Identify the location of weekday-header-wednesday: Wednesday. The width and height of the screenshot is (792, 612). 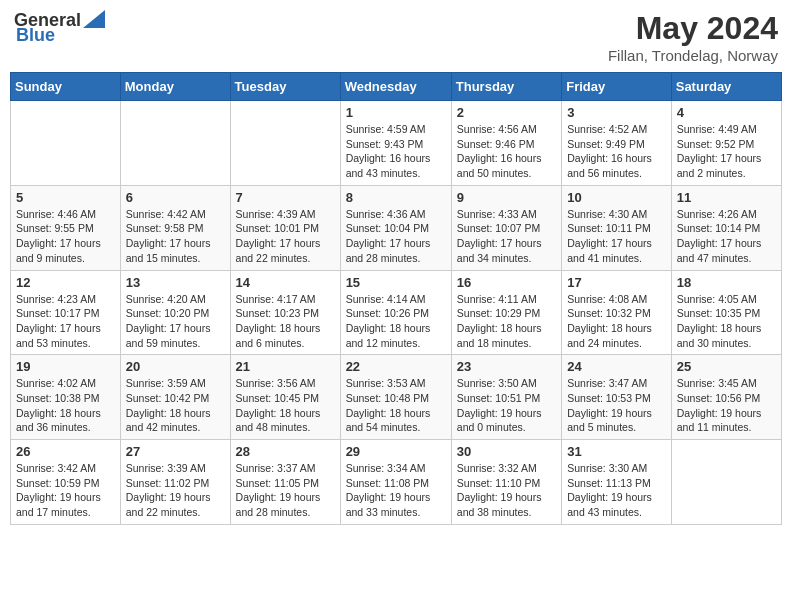
(396, 87).